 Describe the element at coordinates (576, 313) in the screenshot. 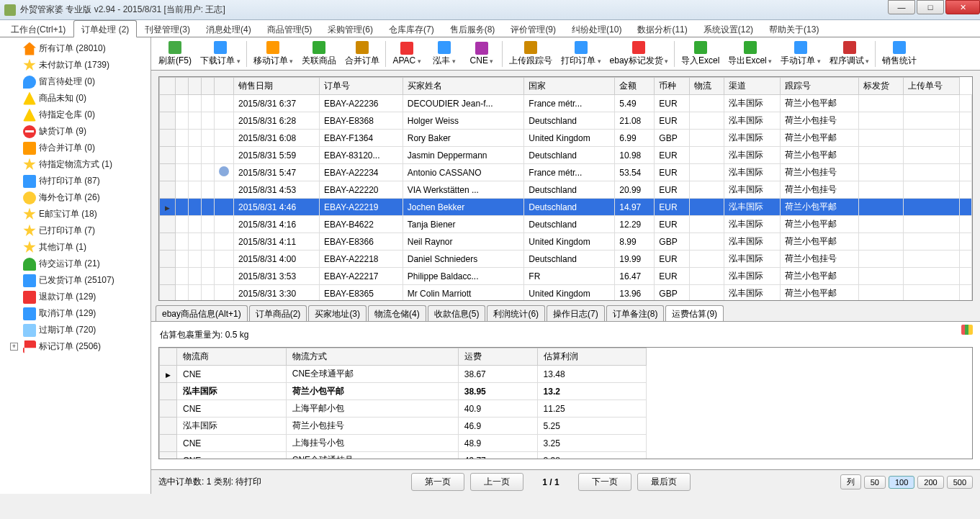

I see `detail-tab: 操作日志(7)` at that location.